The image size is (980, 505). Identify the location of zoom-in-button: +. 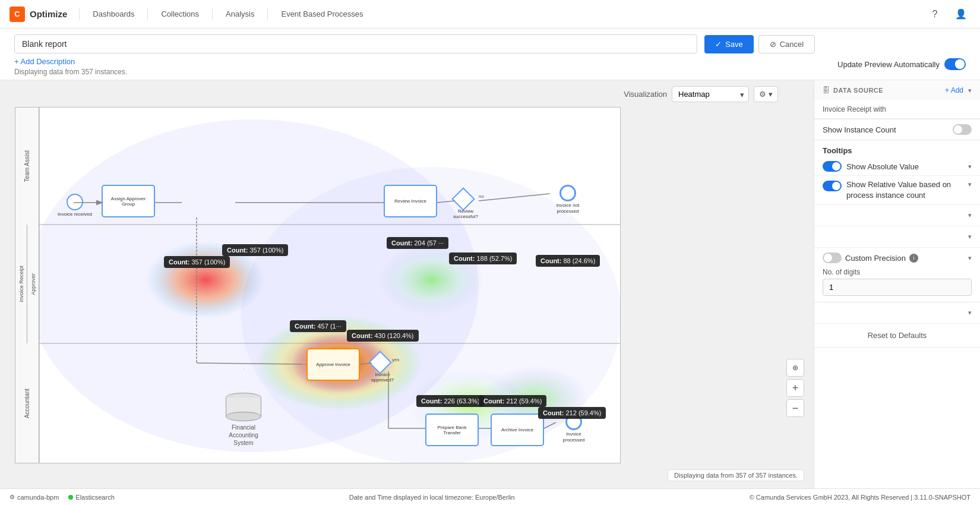
(795, 388).